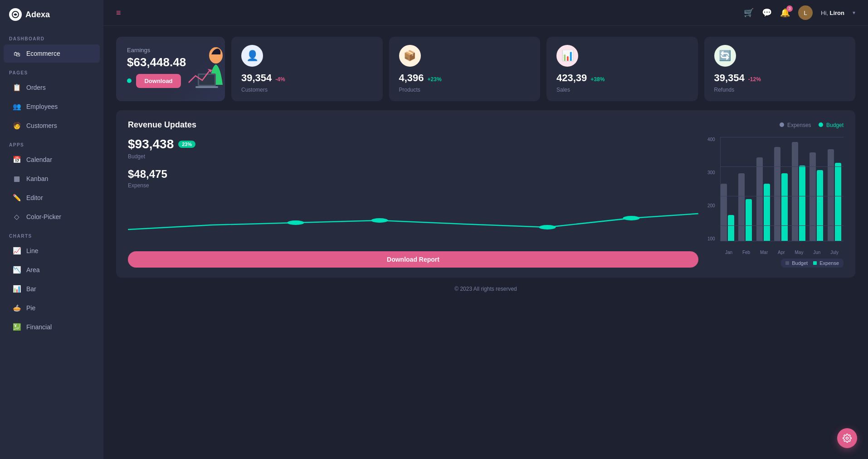 The width and height of the screenshot is (868, 459). I want to click on chart-legend-expense: Expense, so click(826, 263).